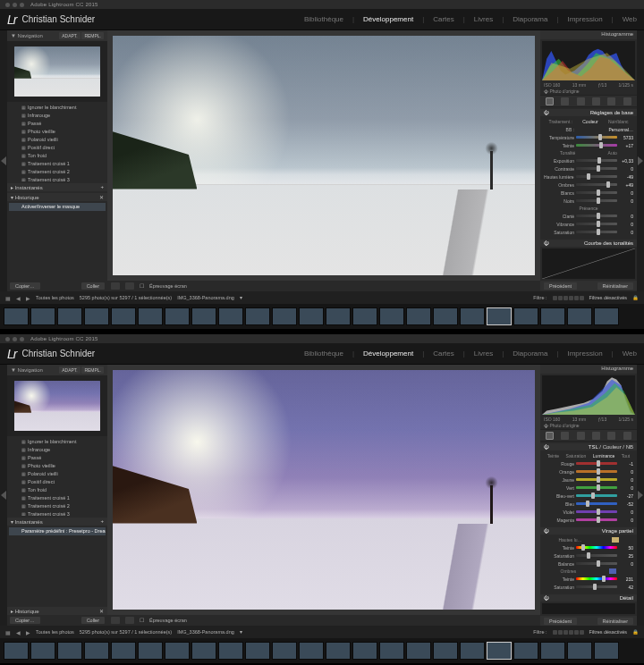 Image resolution: width=644 pixels, height=665 pixels. Describe the element at coordinates (635, 298) in the screenshot. I see `filter-lock-icon: 🔒` at that location.